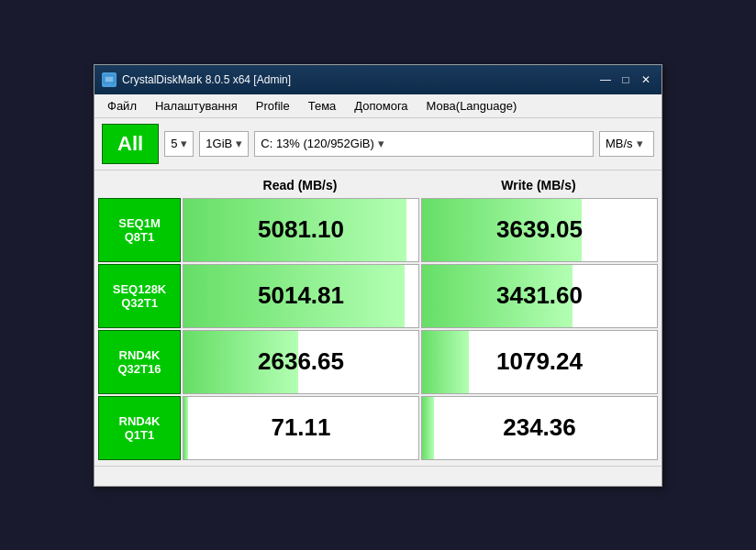 The height and width of the screenshot is (550, 756). Describe the element at coordinates (539, 428) in the screenshot. I see `write-cell-3: 234.36` at that location.